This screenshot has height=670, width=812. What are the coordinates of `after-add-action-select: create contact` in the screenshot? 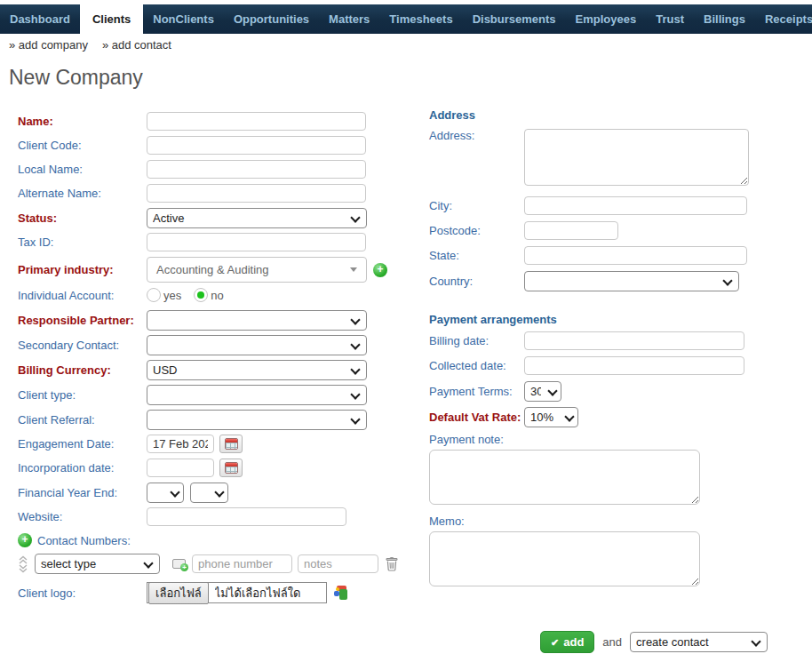 It's located at (698, 642).